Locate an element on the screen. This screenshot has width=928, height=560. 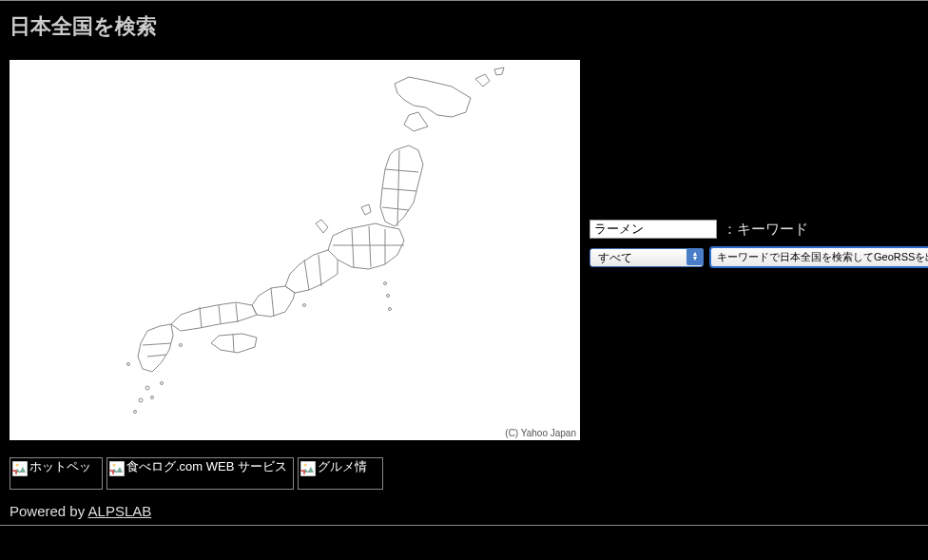
powered-by: Powered by ALPSLAB is located at coordinates (464, 504).